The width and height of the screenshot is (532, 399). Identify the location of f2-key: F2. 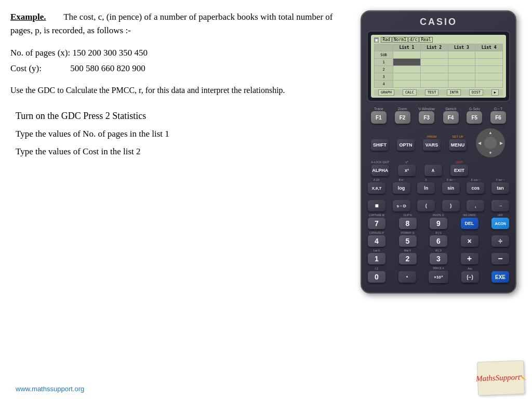
(403, 117).